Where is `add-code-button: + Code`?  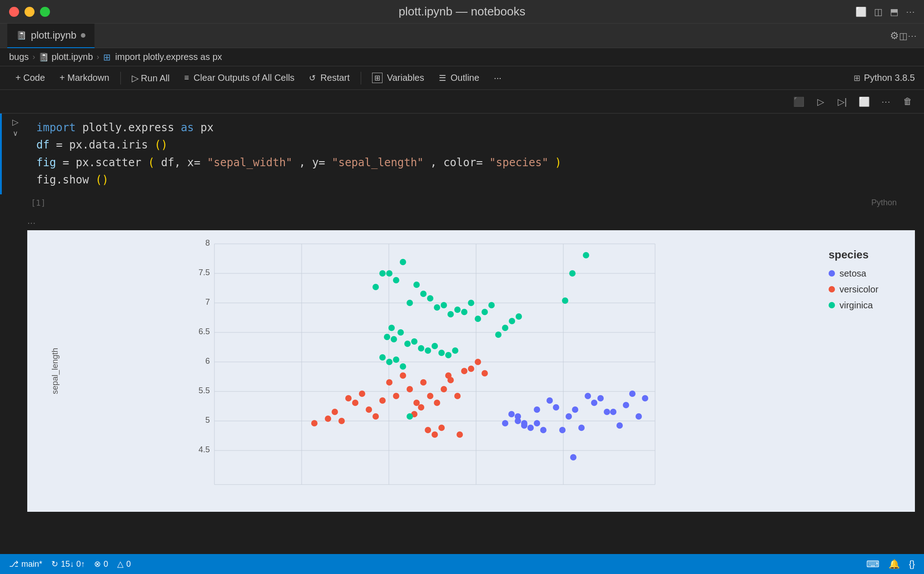
add-code-button: + Code is located at coordinates (30, 78).